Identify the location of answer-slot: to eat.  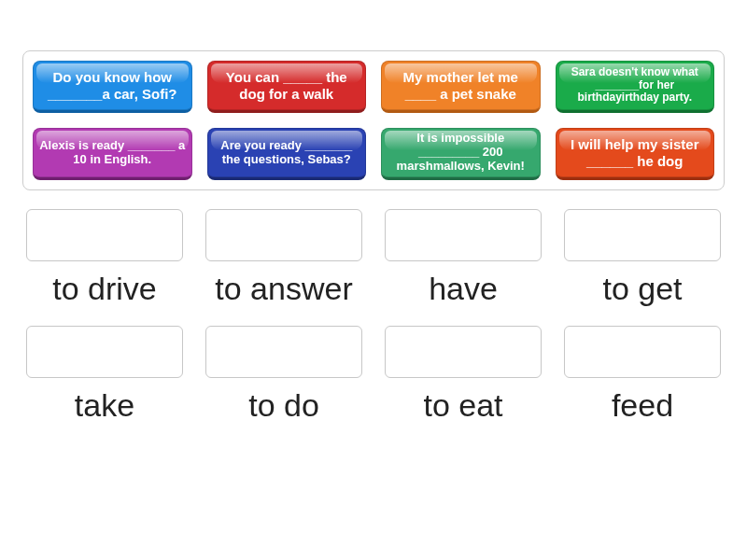
(463, 375).